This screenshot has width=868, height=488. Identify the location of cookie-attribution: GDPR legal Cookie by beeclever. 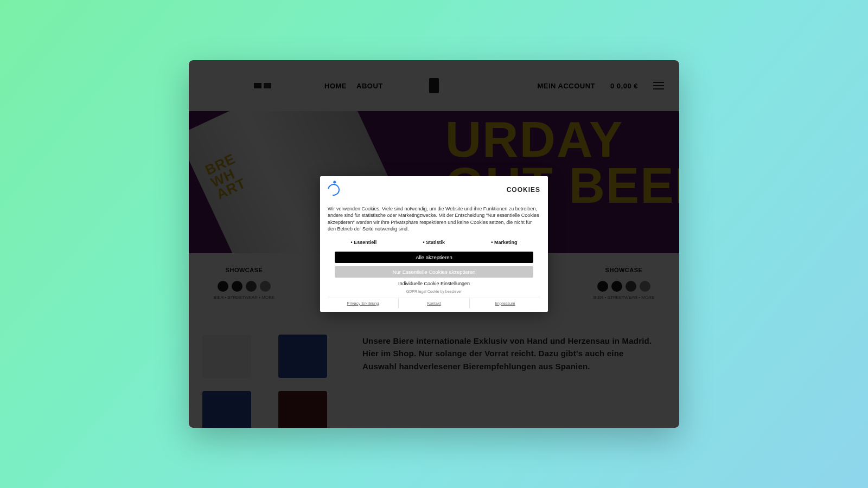
(434, 292).